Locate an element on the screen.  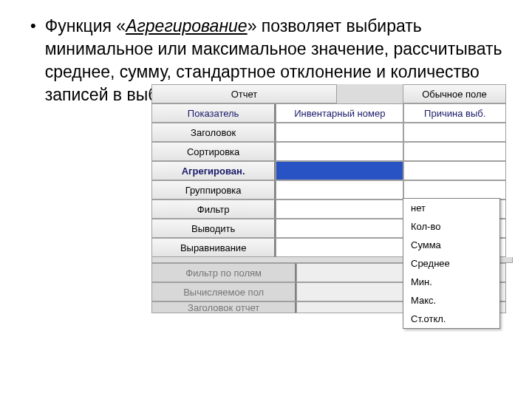
rowlabel-output: Выводить is located at coordinates (214, 228).